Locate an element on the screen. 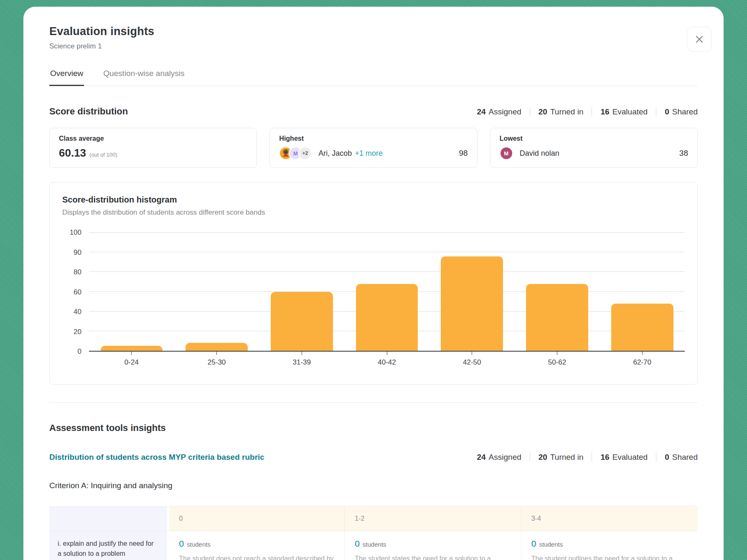 The image size is (747, 560). criterion-strand-cell: i. explain and justify the need for a so… is located at coordinates (109, 545).